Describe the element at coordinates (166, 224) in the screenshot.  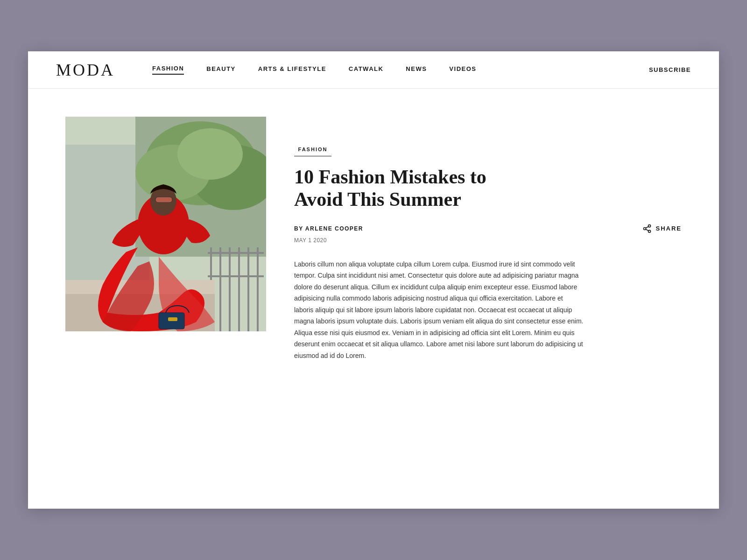
I see `article-image` at that location.